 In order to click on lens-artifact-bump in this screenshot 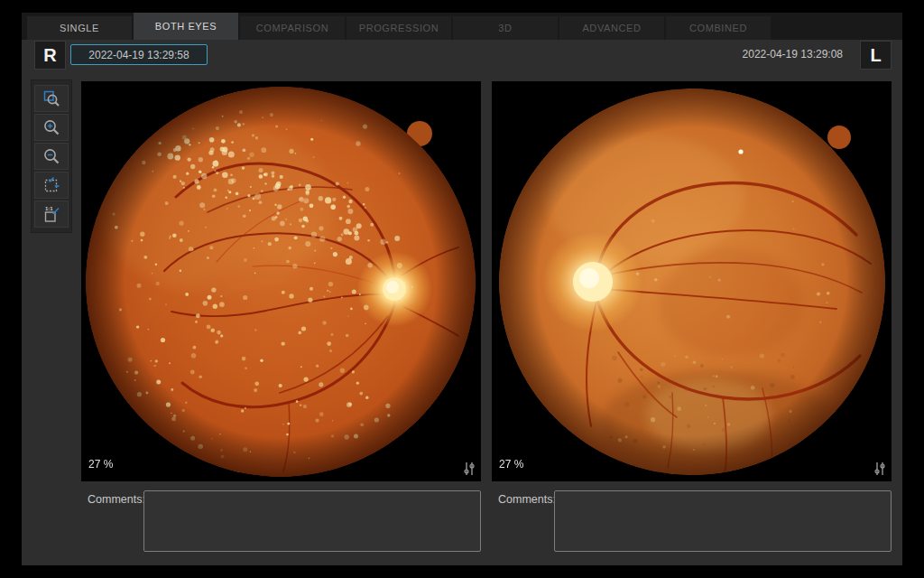, I will do `click(839, 137)`.